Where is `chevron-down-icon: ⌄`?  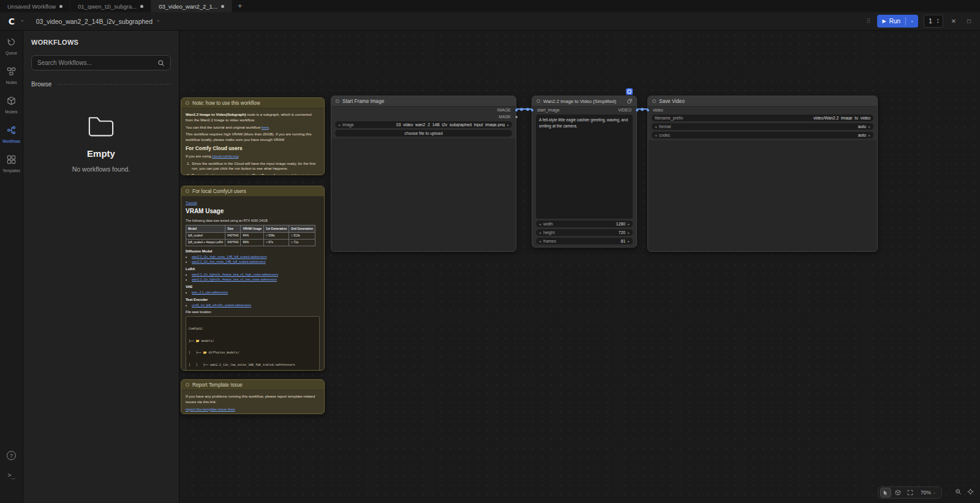 chevron-down-icon: ⌄ is located at coordinates (158, 20).